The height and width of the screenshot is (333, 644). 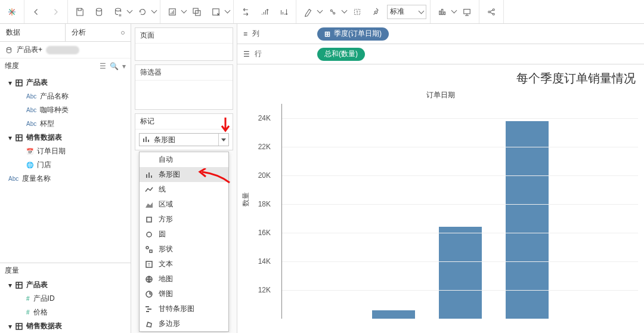 What do you see at coordinates (184, 140) in the screenshot?
I see `marks-type-dropdown: 条形图` at bounding box center [184, 140].